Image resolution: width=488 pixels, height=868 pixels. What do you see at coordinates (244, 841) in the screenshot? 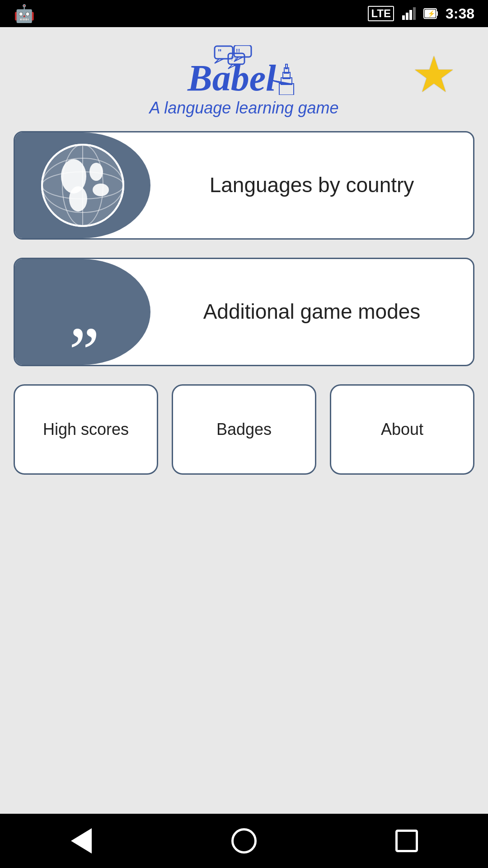
I see `home-icon` at bounding box center [244, 841].